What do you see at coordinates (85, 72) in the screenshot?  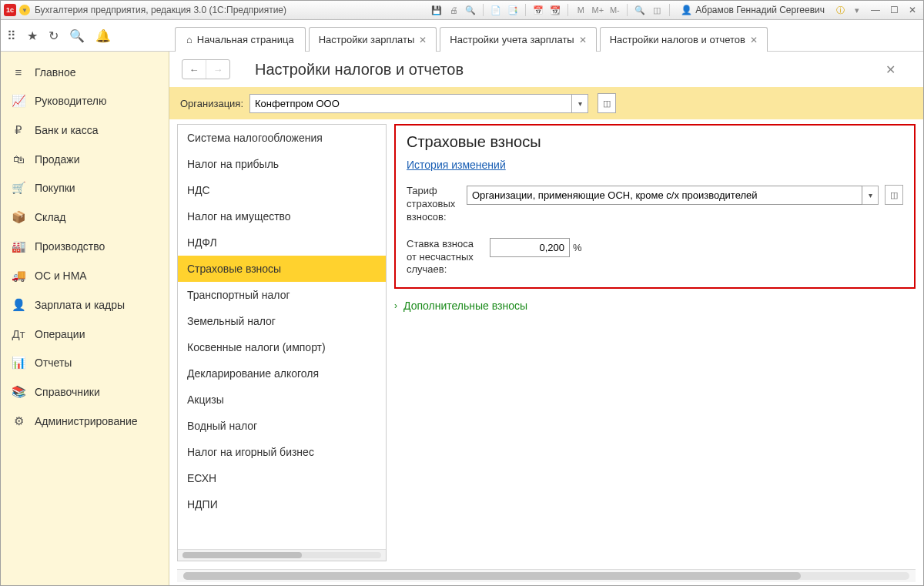 I see `sidebar-item-0: ≡Главное` at bounding box center [85, 72].